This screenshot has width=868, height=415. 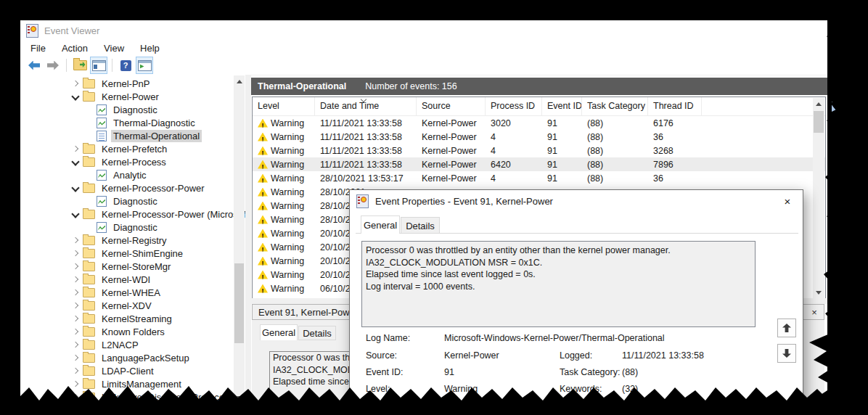 I want to click on cell-thread_id: 36, so click(x=675, y=137).